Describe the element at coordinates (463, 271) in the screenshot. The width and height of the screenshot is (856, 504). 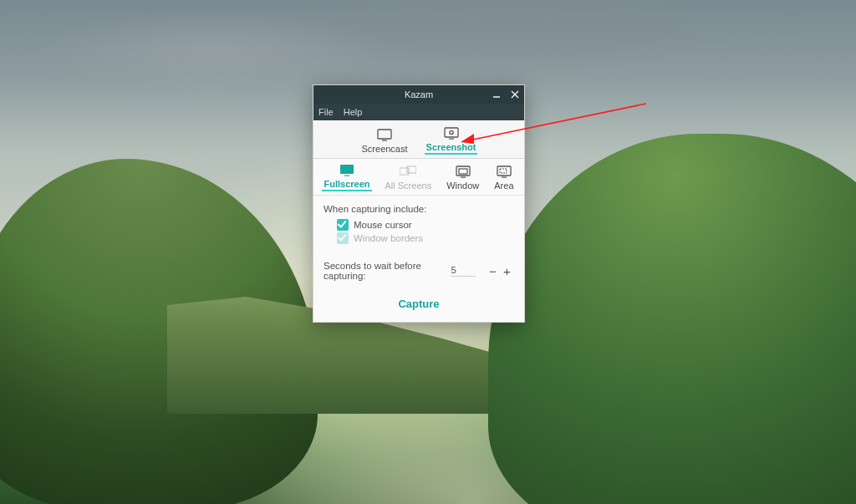
I see `timer-value: 5` at that location.